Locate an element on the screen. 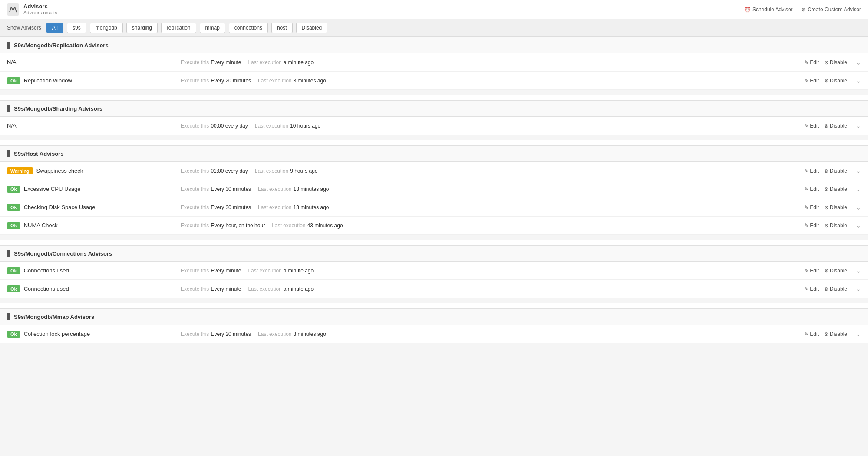  filter-btn-s9s: s9s is located at coordinates (76, 28).